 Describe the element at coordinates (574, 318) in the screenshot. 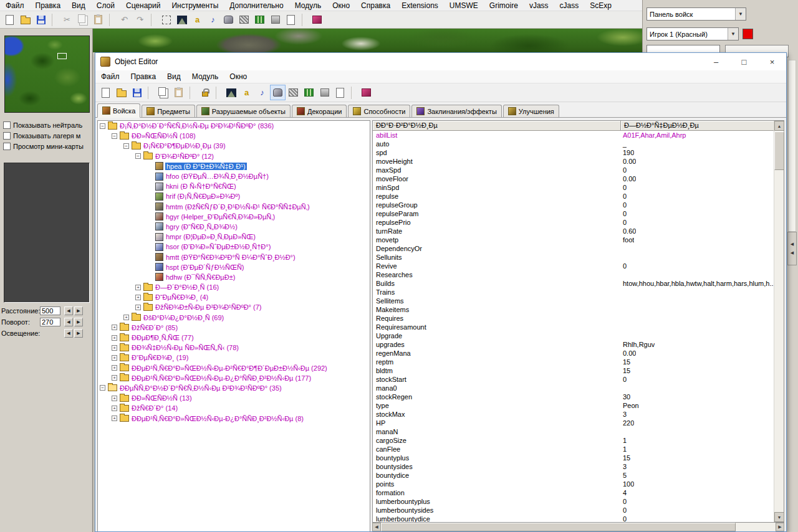

I see `property-row: Requires` at that location.